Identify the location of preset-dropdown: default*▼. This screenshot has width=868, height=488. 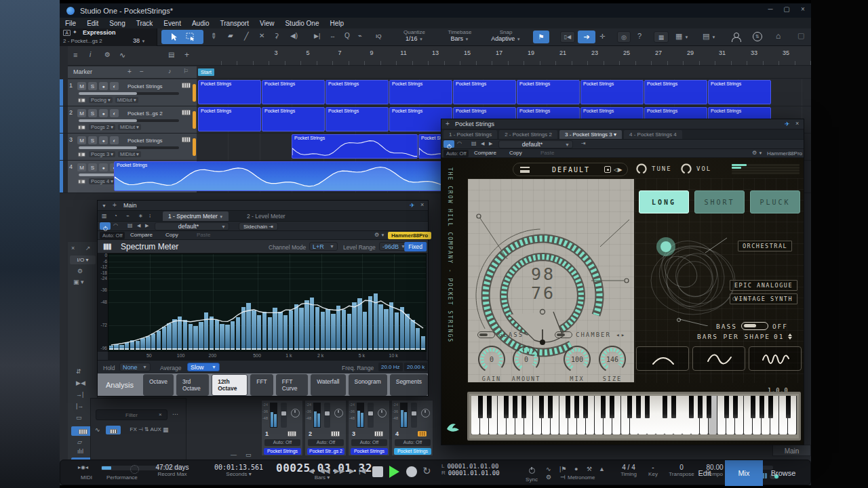
(192, 226).